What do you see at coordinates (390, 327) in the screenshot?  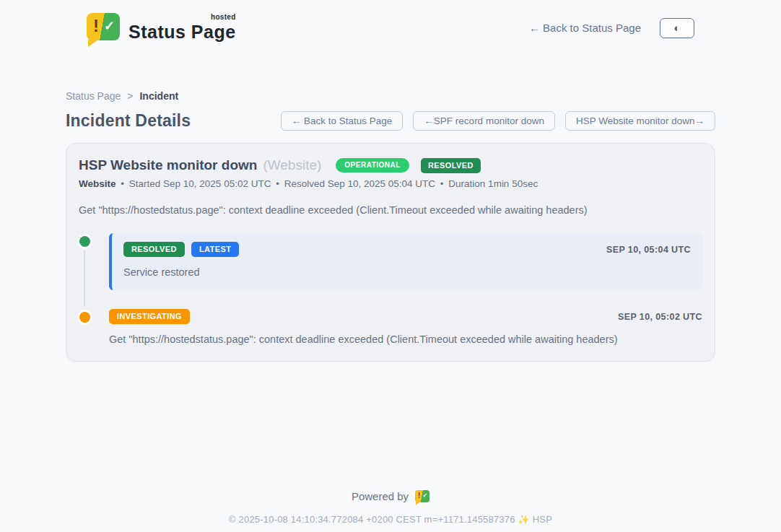 I see `timeline-item-investigating: INVESTIGATING SEP 10, 05:02 UTC Get "htt…` at bounding box center [390, 327].